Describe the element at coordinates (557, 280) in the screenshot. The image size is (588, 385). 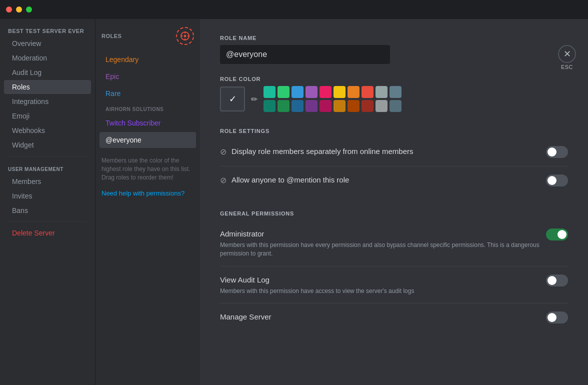
I see `toggle-view-audit-log` at that location.